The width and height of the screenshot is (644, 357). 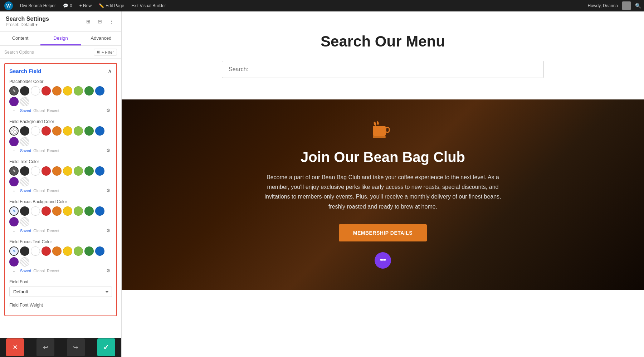 I want to click on undo-button: ↩, so click(x=45, y=347).